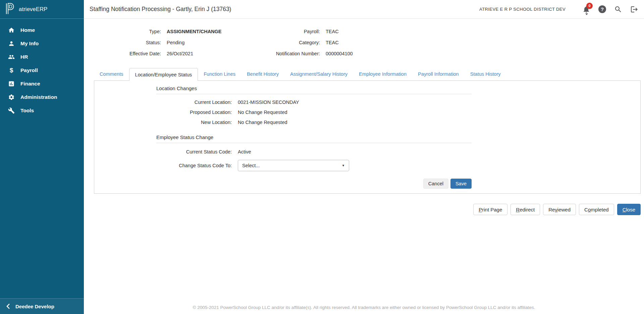  Describe the element at coordinates (42, 57) in the screenshot. I see `sidebar-item-hr: HR` at that location.